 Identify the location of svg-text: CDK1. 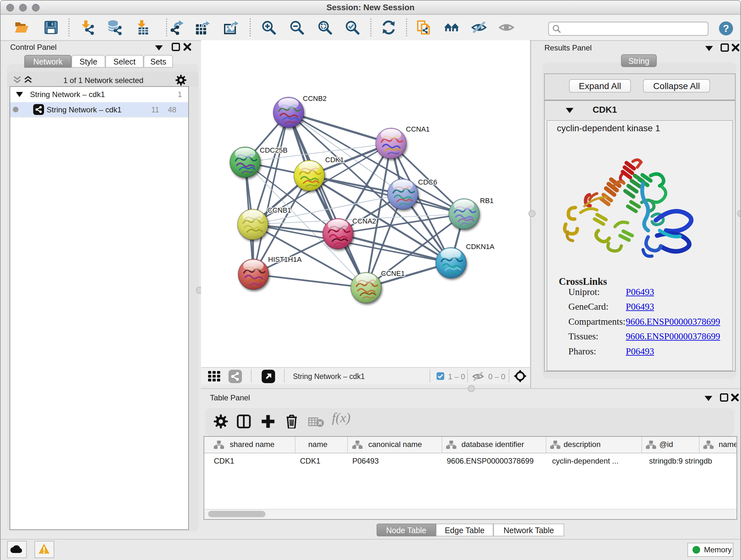
(335, 160).